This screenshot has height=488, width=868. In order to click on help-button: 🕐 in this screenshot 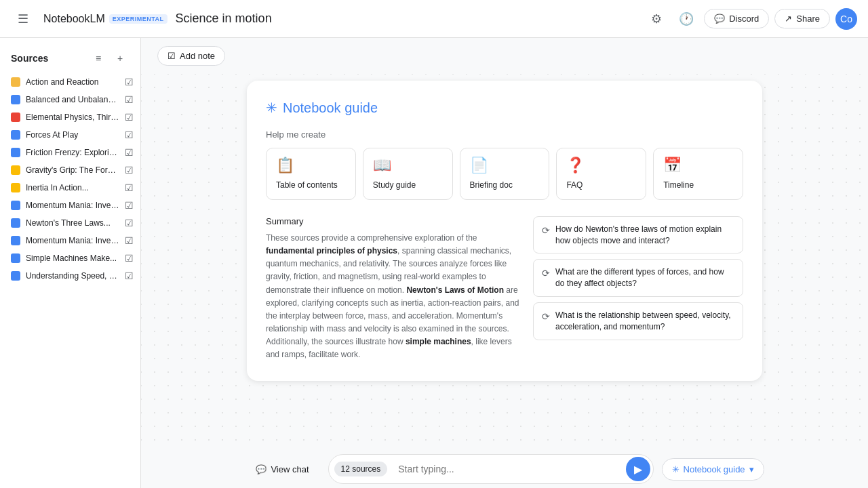, I will do `click(686, 19)`.